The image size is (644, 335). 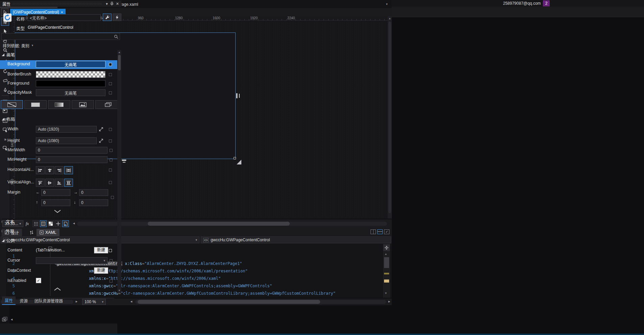 I want to click on solid-brush-tab, so click(x=35, y=105).